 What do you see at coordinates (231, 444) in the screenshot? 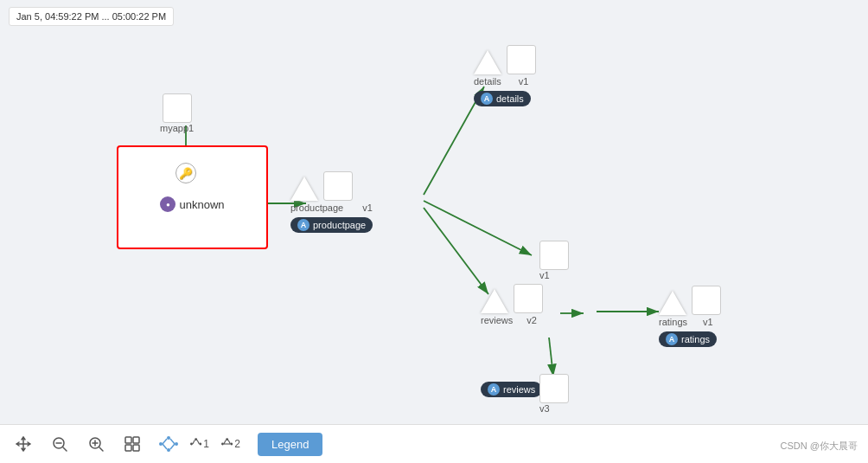
I see `graph2-icon: 2` at bounding box center [231, 444].